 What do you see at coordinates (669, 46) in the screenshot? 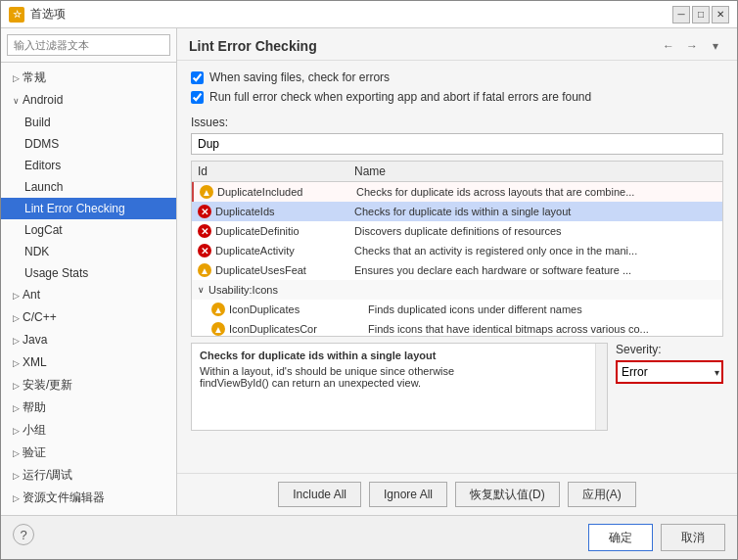
I see `nav-back-button: ←` at bounding box center [669, 46].